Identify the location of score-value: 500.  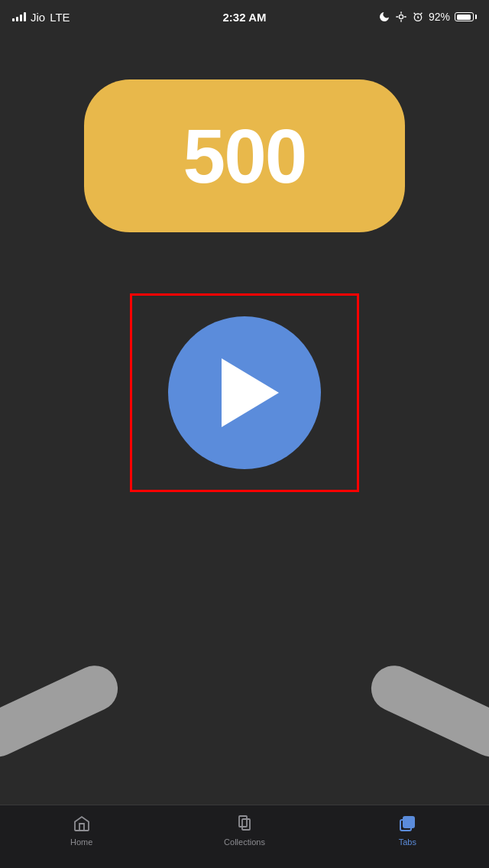
(244, 156).